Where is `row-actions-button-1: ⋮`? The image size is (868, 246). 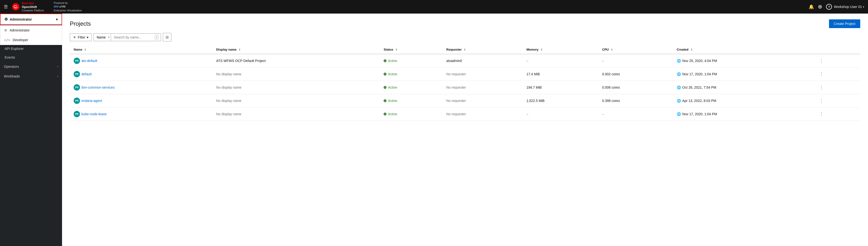
row-actions-button-1: ⋮ is located at coordinates (822, 74).